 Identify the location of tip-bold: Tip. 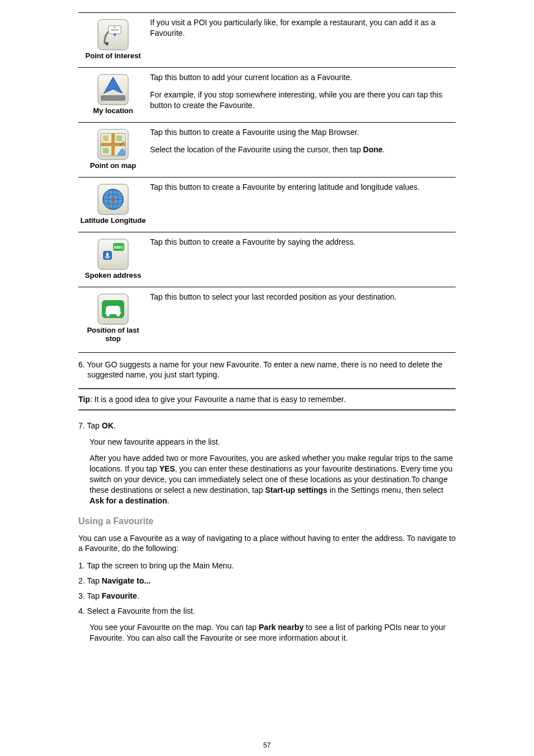
(84, 399).